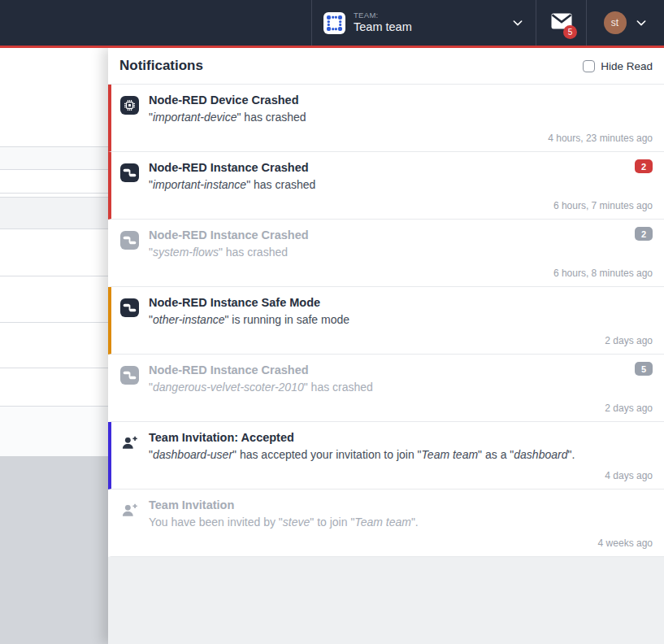 Image resolution: width=664 pixels, height=644 pixels. Describe the element at coordinates (561, 23) in the screenshot. I see `notifications-mail-button: 5` at that location.